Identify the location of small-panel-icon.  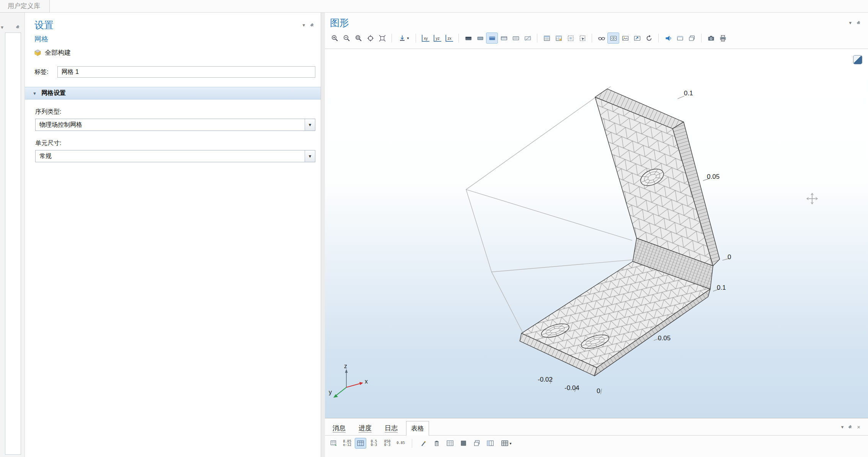
(680, 38).